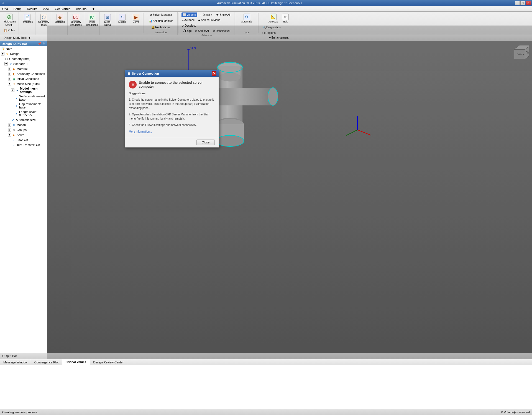 The height and width of the screenshot is (415, 532). I want to click on panel-header: Design Study Bar 📌 ✕, so click(23, 44).